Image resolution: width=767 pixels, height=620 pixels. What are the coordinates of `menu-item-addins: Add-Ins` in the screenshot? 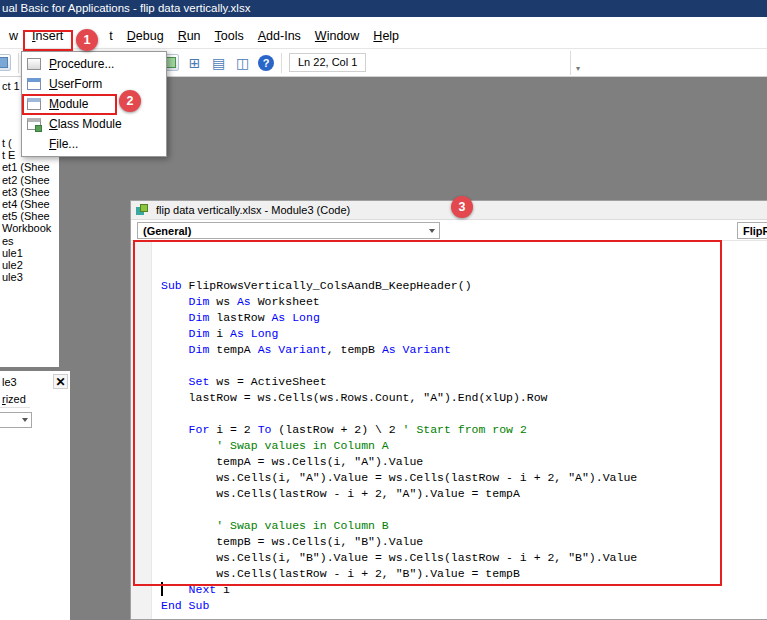 It's located at (280, 36).